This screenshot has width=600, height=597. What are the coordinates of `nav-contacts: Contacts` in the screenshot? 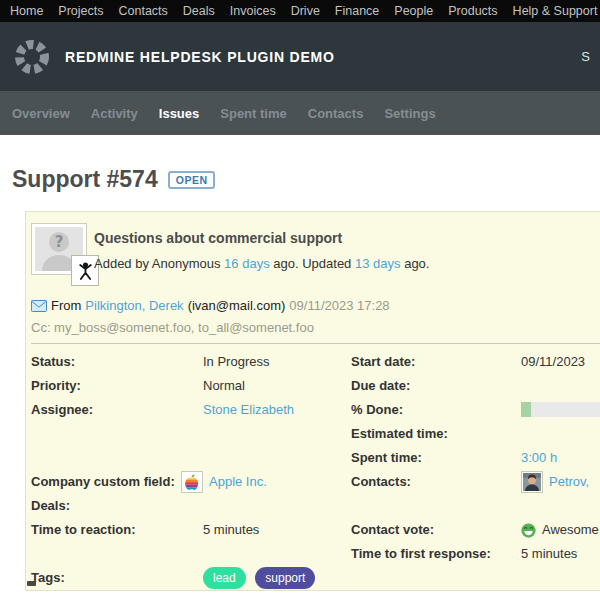 It's located at (144, 11).